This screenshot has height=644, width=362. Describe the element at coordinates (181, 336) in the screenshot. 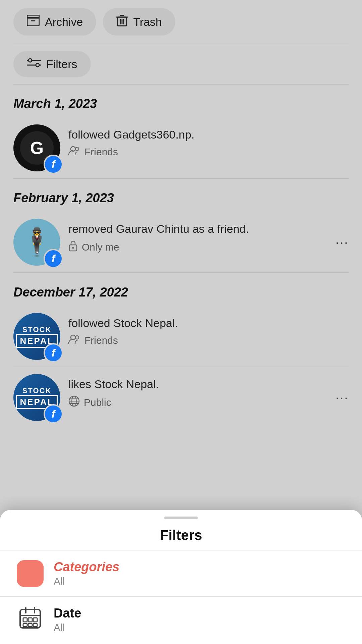

I see `activity-item-stock1: STOCK NEPAL f followed Stock Nepal. Frie…` at that location.